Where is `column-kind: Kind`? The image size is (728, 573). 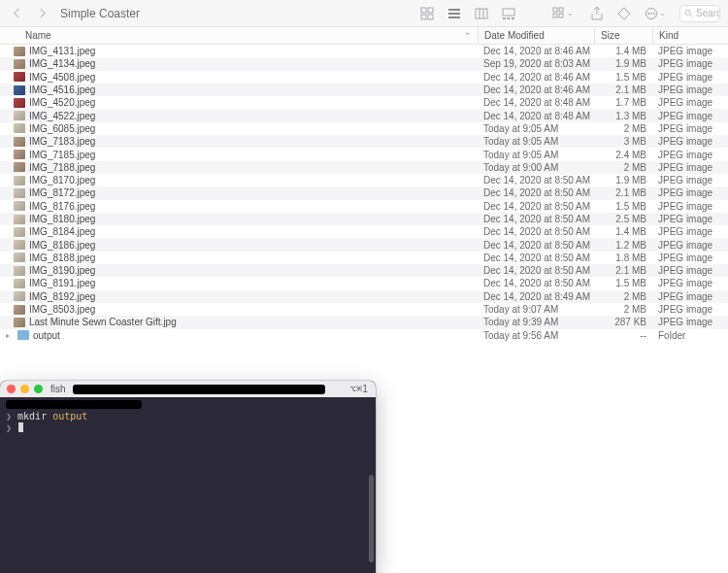 column-kind: Kind is located at coordinates (690, 35).